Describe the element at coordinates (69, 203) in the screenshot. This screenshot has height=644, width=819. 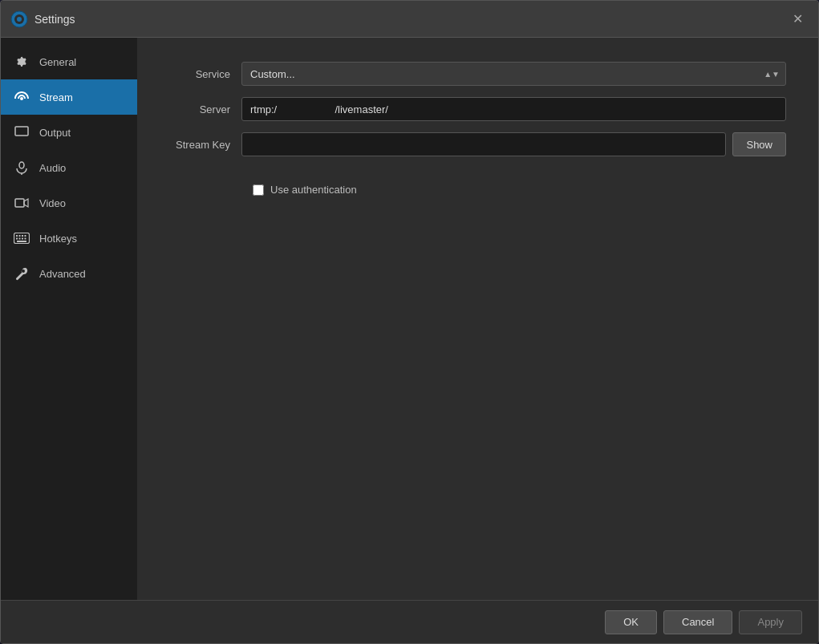
I see `sidebar-item-video: Video` at that location.